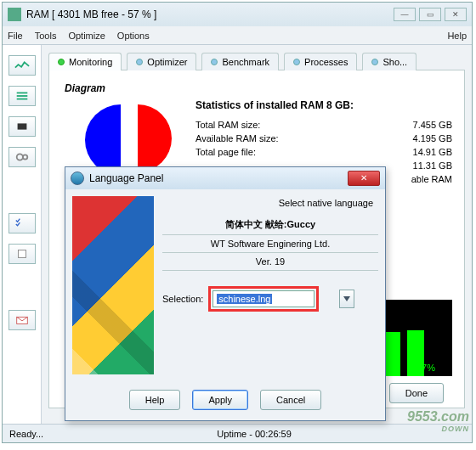  I want to click on lang-line-3: Ver. 19, so click(270, 262).